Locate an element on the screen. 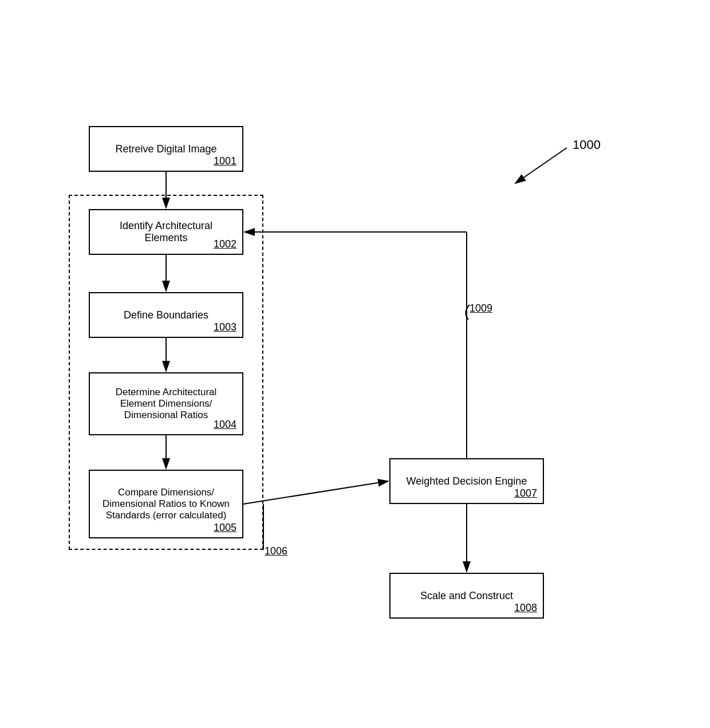  box-1001-label: Retreive Digital Image is located at coordinates (166, 149).